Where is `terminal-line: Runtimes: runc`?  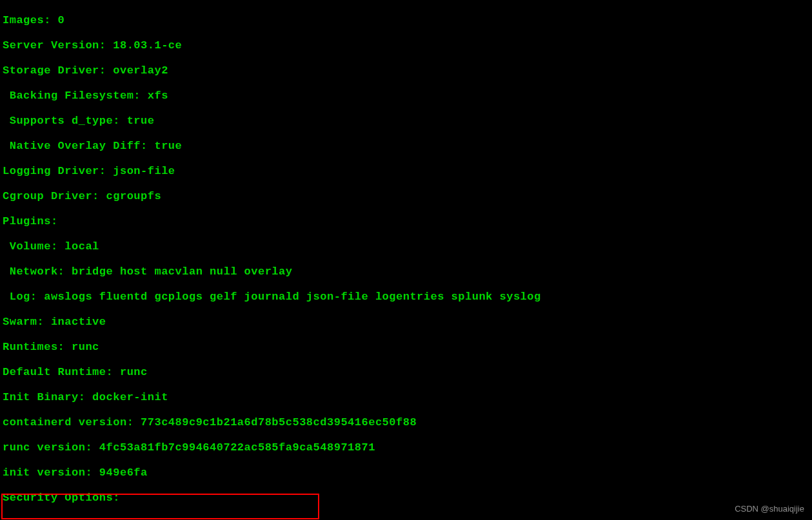
terminal-line: Runtimes: runc is located at coordinates (406, 347).